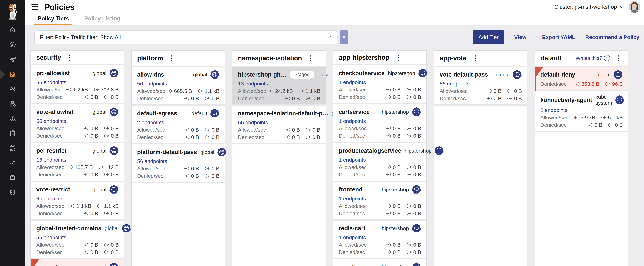 This screenshot has height=266, width=644. I want to click on trend-icon, so click(12, 163).